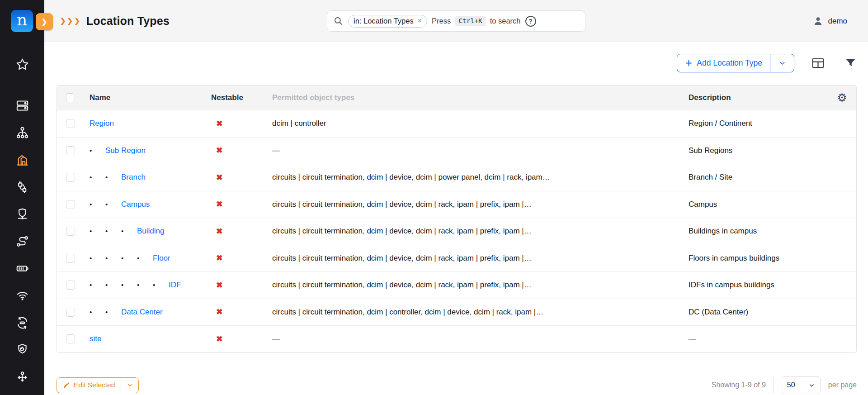 This screenshot has height=395, width=868. Describe the element at coordinates (239, 98) in the screenshot. I see `column-header-nestable: Nestable` at that location.